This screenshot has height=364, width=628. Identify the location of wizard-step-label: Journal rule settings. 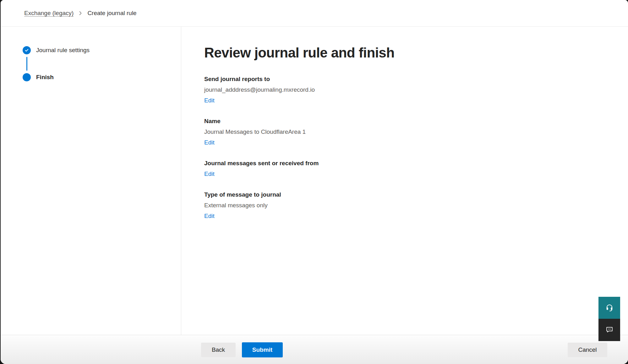
(63, 50).